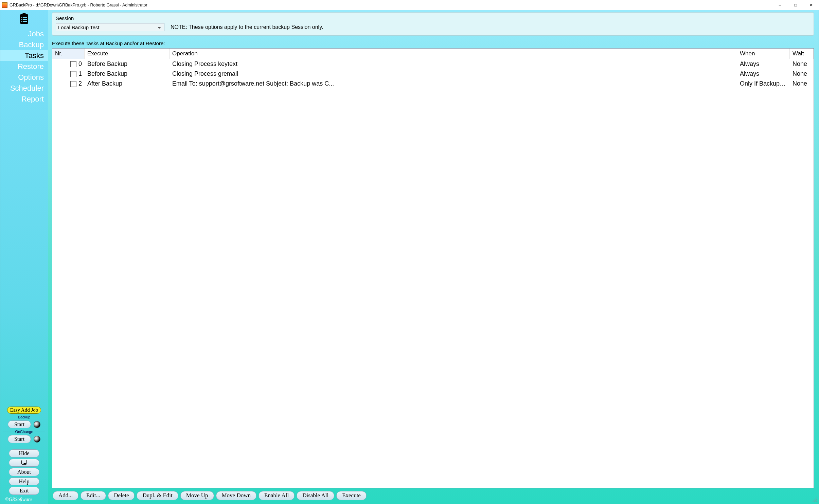  Describe the element at coordinates (69, 54) in the screenshot. I see `column-header-nr: Nr.` at that location.